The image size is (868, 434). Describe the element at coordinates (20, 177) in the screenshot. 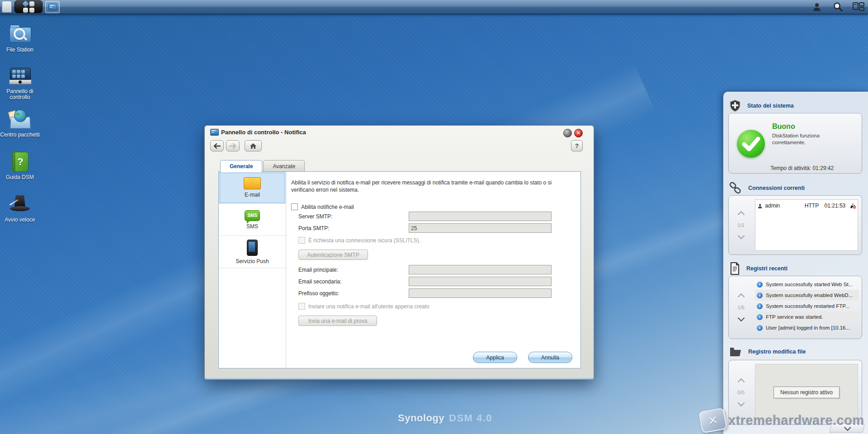

I see `desktop-icon-label: Guida DSM` at that location.